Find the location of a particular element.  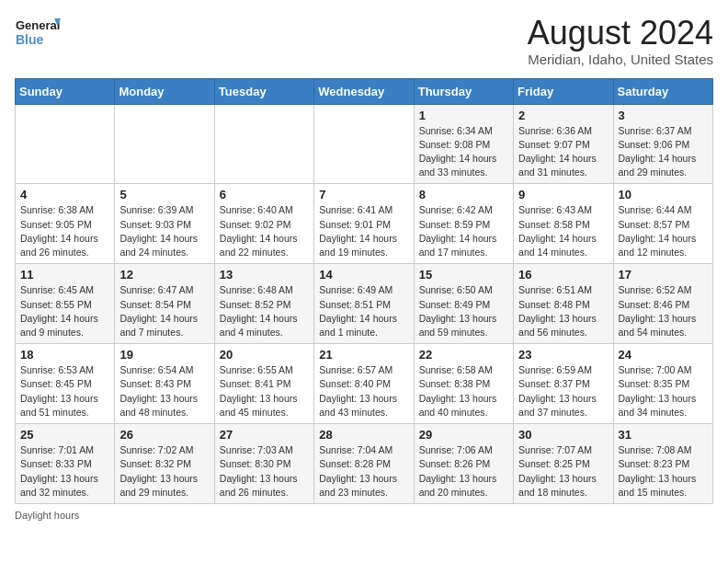

day-info: Sunrise: 6:47 AM Sunset: 8:54 PM Dayligh… is located at coordinates (164, 311).